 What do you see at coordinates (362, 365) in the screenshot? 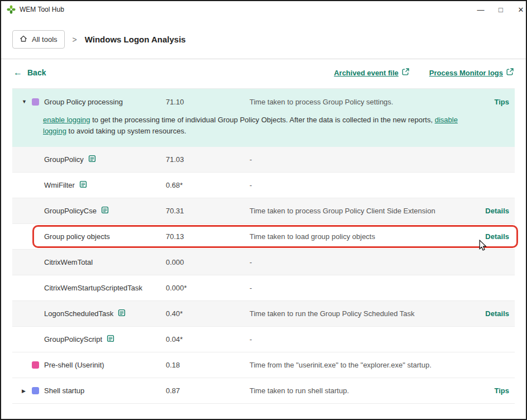
I see `row-description: Time from the "userinit.exe" to the "exp…` at bounding box center [362, 365].